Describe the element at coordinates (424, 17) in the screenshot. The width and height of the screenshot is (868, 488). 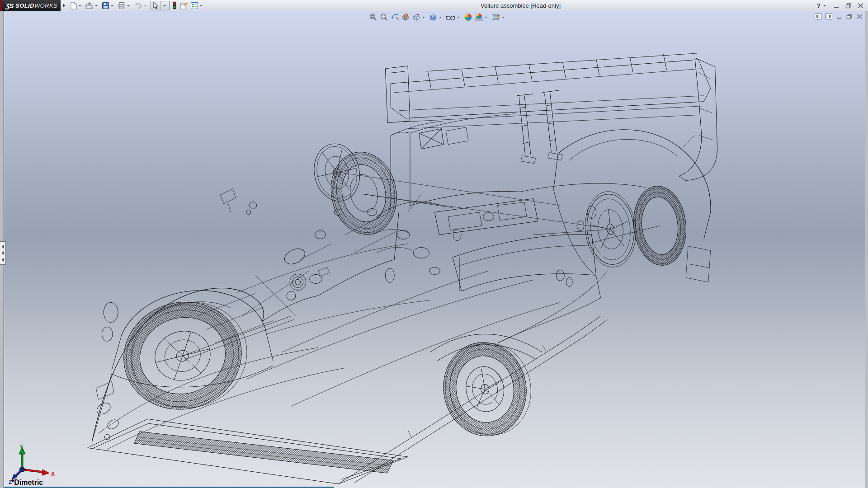
I see `view-orientation-dropdown-icon` at that location.